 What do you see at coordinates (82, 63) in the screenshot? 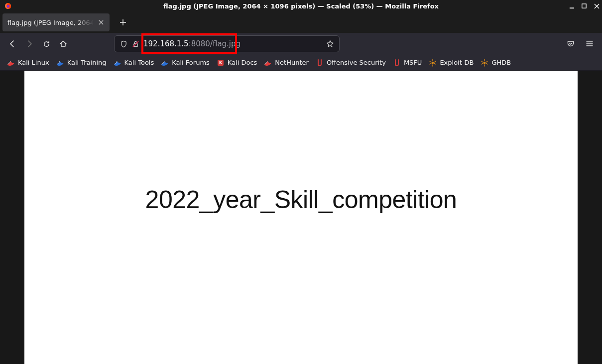
I see `bookmark-kali-training: Kali Training` at bounding box center [82, 63].